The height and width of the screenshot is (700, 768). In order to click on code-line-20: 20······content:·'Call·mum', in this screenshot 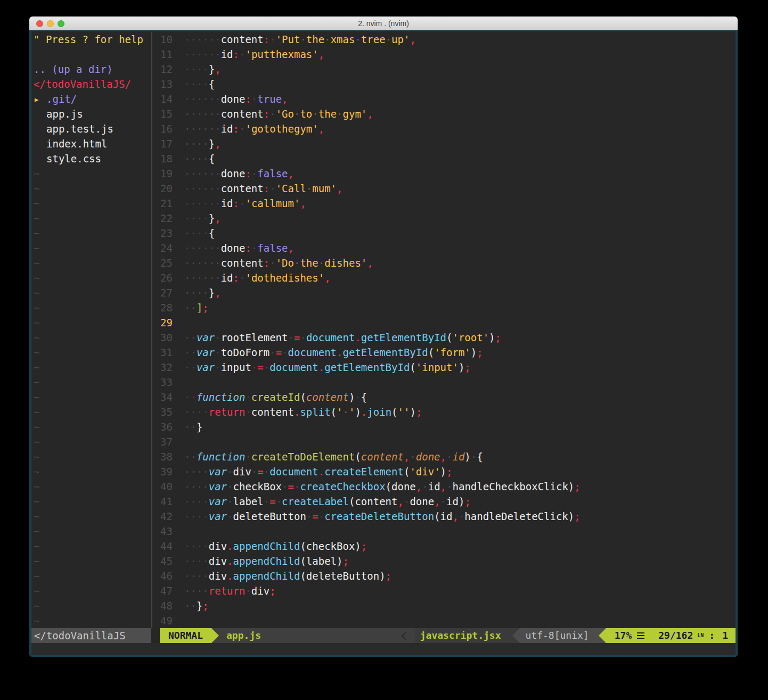, I will do `click(444, 188)`.